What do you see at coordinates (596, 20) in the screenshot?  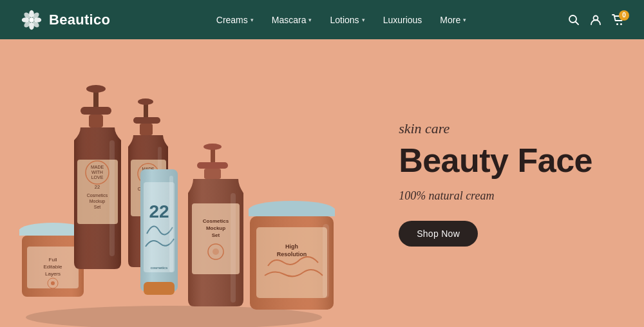 I see `user-icon` at bounding box center [596, 20].